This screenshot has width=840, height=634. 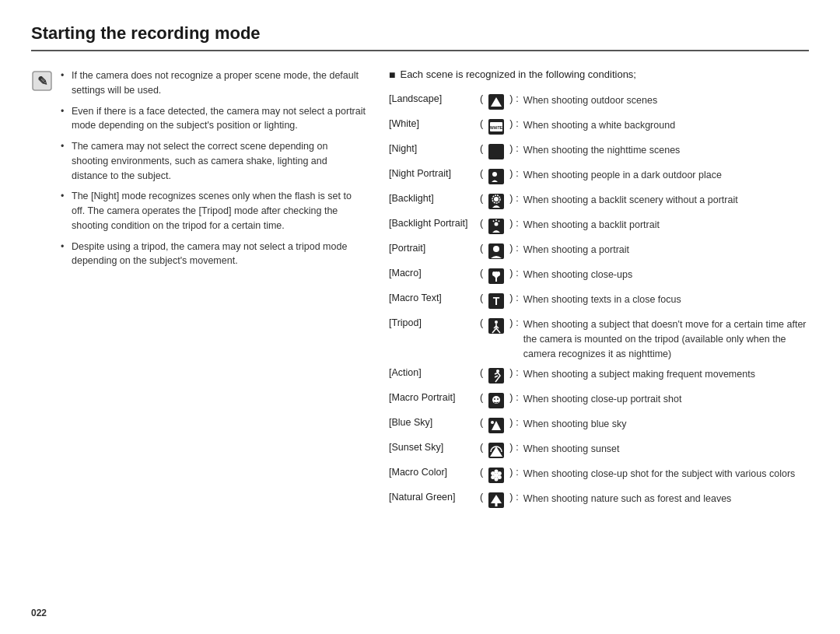 What do you see at coordinates (39, 613) in the screenshot?
I see `page-number: 022` at bounding box center [39, 613].